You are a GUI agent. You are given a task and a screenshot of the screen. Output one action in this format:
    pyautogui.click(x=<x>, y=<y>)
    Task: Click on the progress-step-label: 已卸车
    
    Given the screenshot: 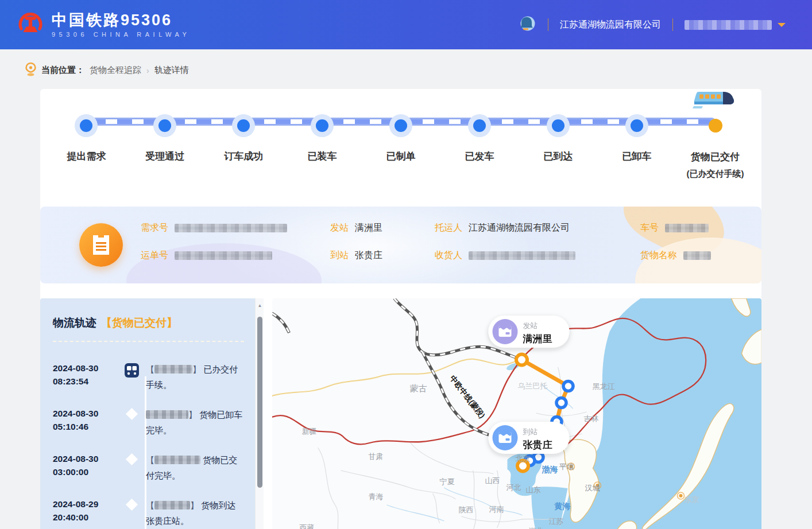 What is the action you would take?
    pyautogui.click(x=636, y=156)
    